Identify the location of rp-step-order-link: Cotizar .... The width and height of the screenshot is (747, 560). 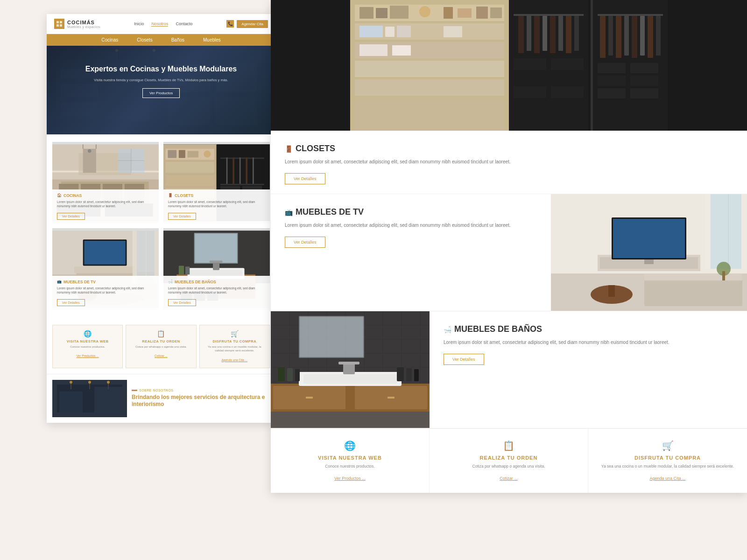
(509, 478).